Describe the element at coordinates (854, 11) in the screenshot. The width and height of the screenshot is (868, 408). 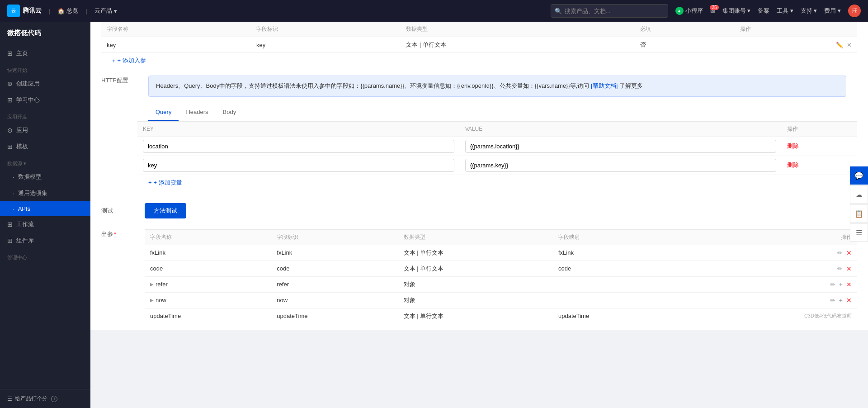
I see `user-avatar: 珏` at that location.